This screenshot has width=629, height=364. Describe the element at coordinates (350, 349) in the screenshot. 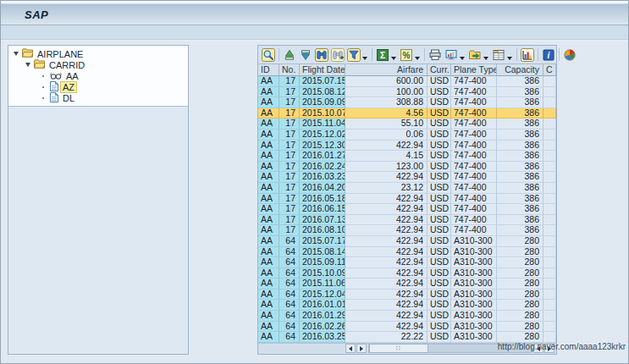

I see `scroll-left-button` at that location.